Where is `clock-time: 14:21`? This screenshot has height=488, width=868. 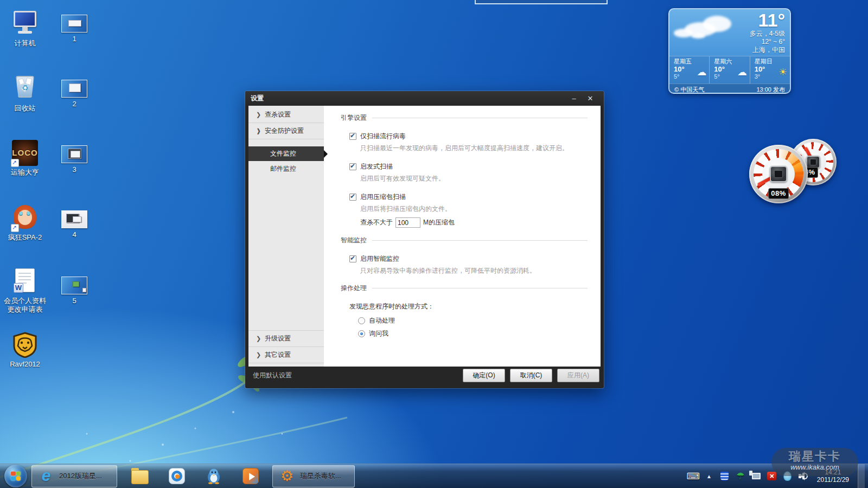
clock-time: 14:21 is located at coordinates (833, 472).